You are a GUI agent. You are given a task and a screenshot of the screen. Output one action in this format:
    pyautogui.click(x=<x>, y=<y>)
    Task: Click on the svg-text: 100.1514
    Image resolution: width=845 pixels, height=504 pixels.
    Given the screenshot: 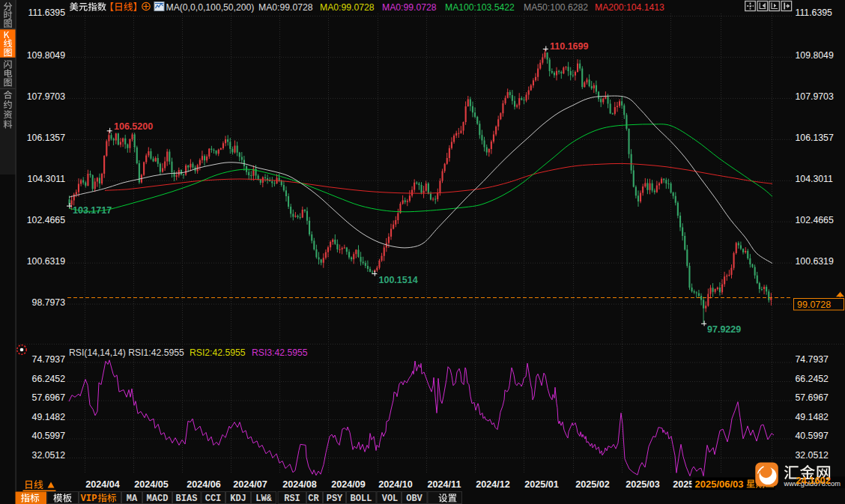 What is the action you would take?
    pyautogui.click(x=399, y=280)
    